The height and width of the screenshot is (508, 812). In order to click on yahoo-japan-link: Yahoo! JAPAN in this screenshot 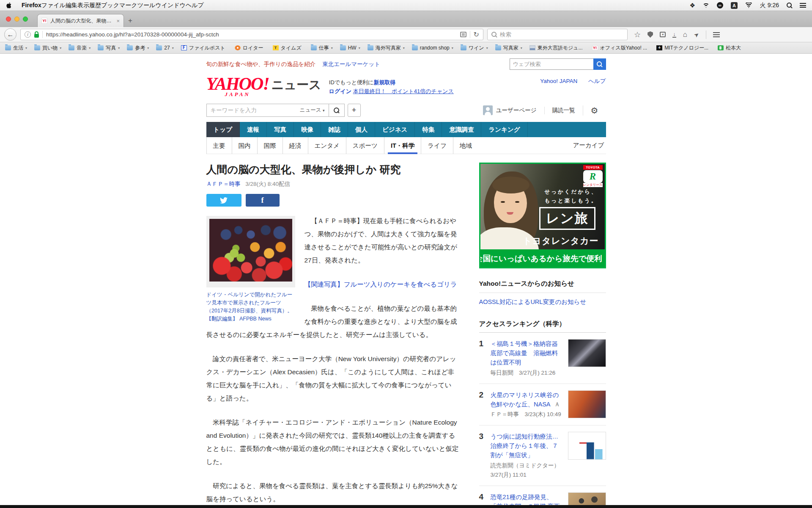, I will do `click(559, 81)`.